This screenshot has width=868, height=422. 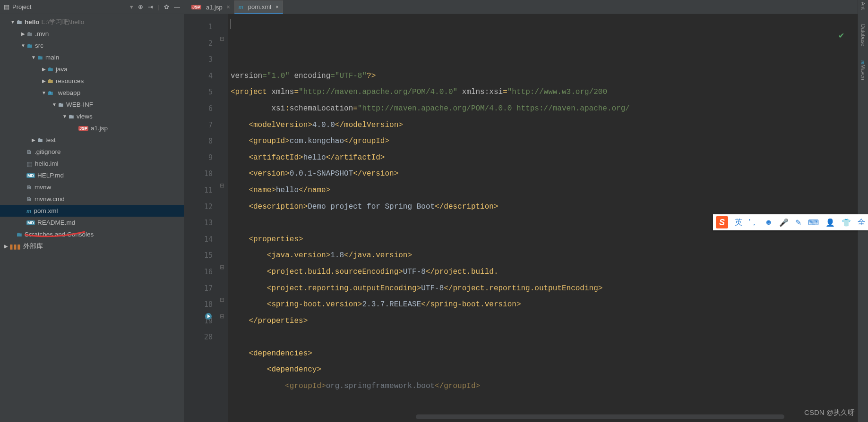 What do you see at coordinates (784, 223) in the screenshot?
I see `ime-voice-icon: 🎤` at bounding box center [784, 223].